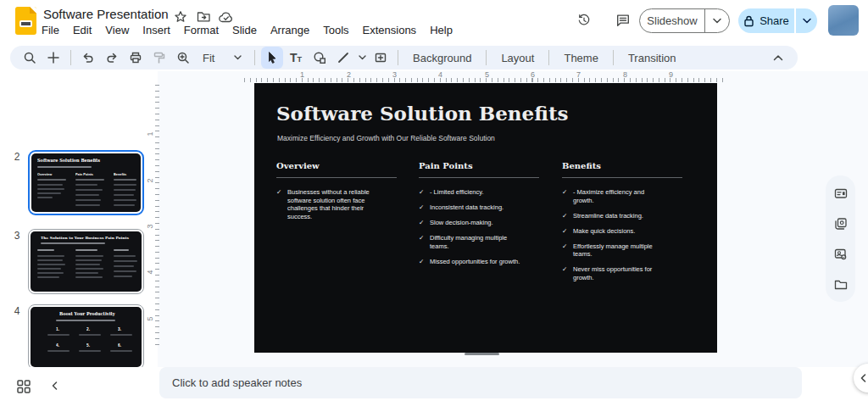 The height and width of the screenshot is (412, 868). Describe the element at coordinates (672, 20) in the screenshot. I see `slideshow-label: Slideshow` at that location.